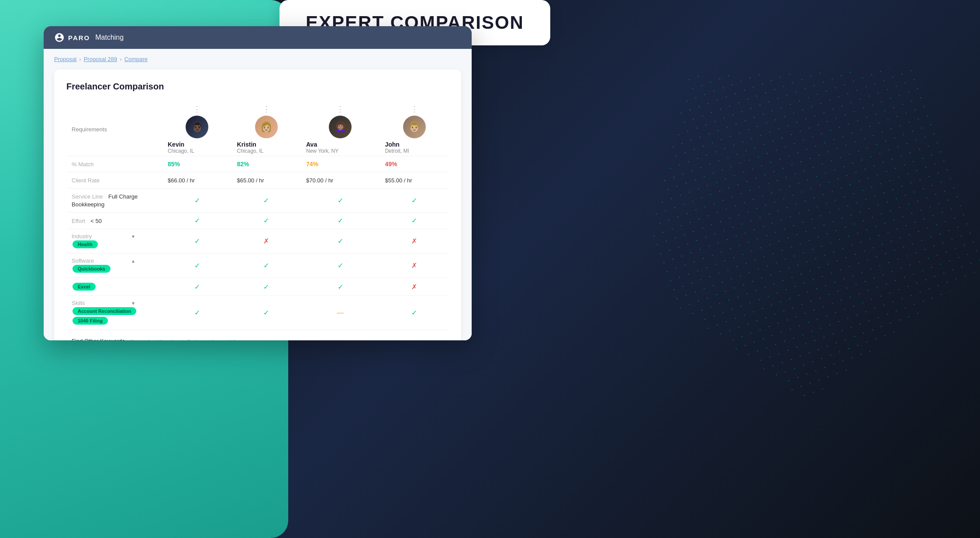 The height and width of the screenshot is (538, 980). I want to click on label-effort: Effort, so click(79, 221).